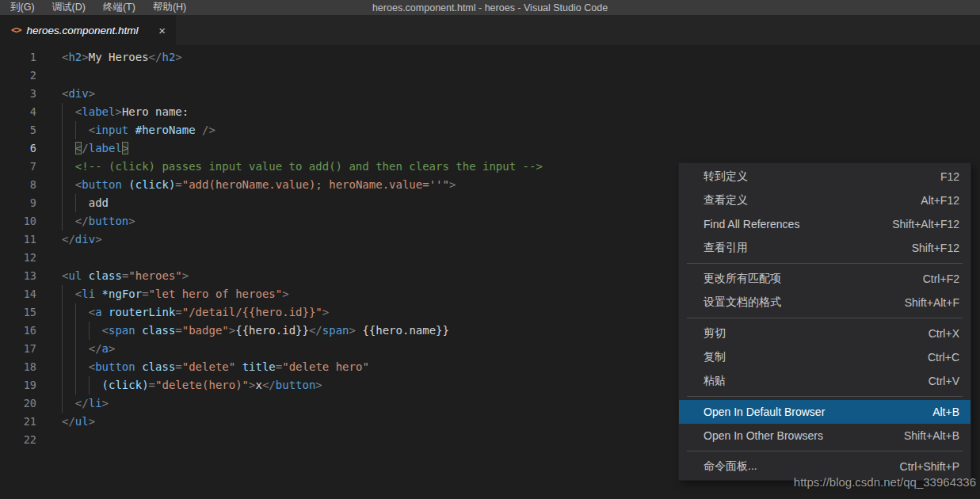 This screenshot has height=499, width=980. What do you see at coordinates (209, 130) in the screenshot?
I see `code-token: />` at bounding box center [209, 130].